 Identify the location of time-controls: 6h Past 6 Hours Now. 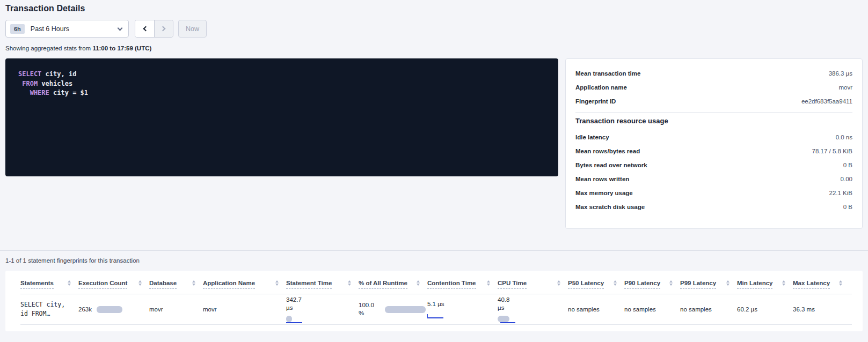
(437, 29).